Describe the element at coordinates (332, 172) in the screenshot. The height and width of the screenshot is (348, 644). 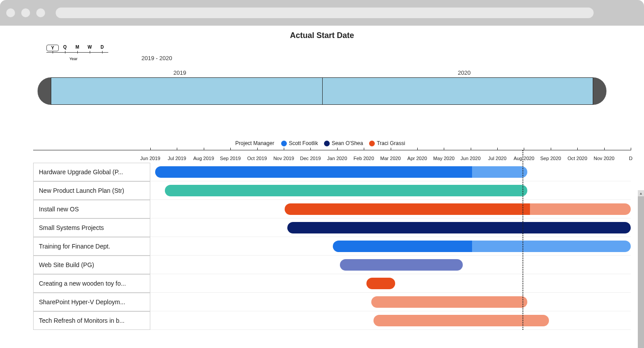
I see `gantt-row: Hardware Upgrade Global (P...` at that location.